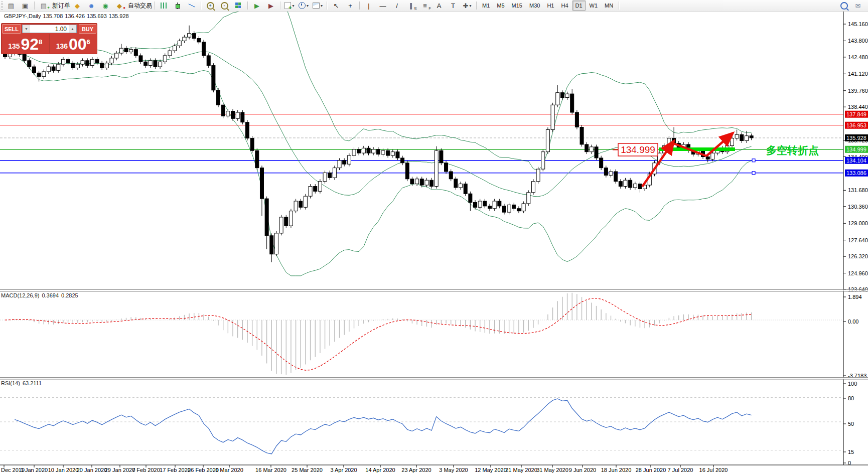 This screenshot has width=868, height=475. What do you see at coordinates (856, 114) in the screenshot?
I see `svg-text: 137.849` at bounding box center [856, 114].